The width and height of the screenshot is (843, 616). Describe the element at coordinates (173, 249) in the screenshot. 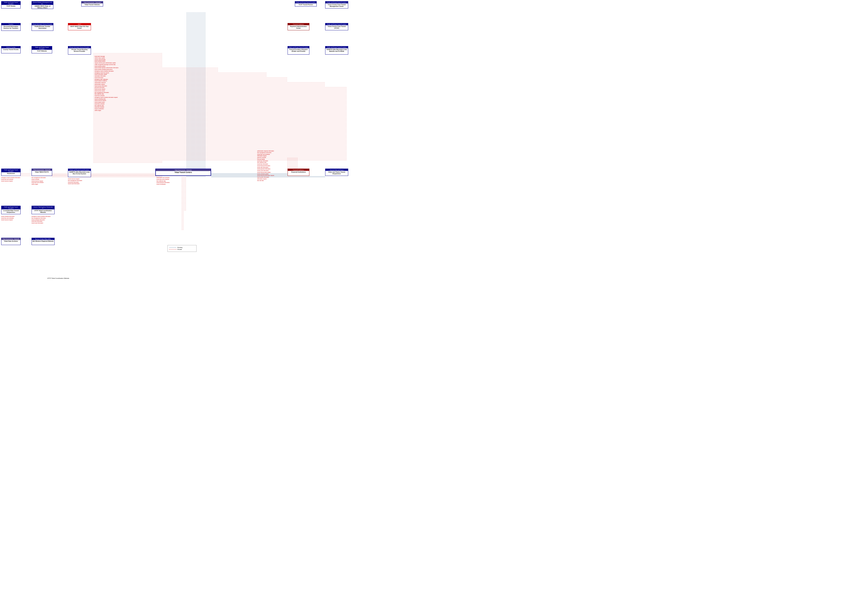

I see `legend-private-line` at that location.